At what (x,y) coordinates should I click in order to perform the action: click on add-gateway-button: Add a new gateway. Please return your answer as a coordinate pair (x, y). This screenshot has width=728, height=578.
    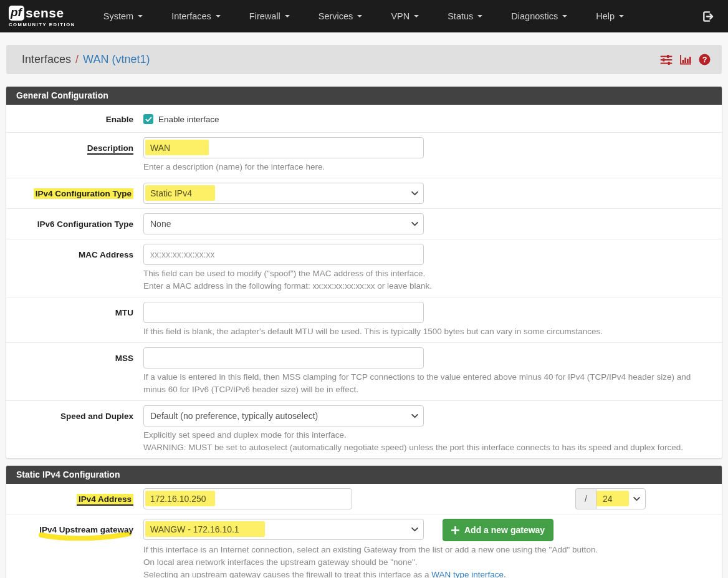
    Looking at the image, I should click on (498, 530).